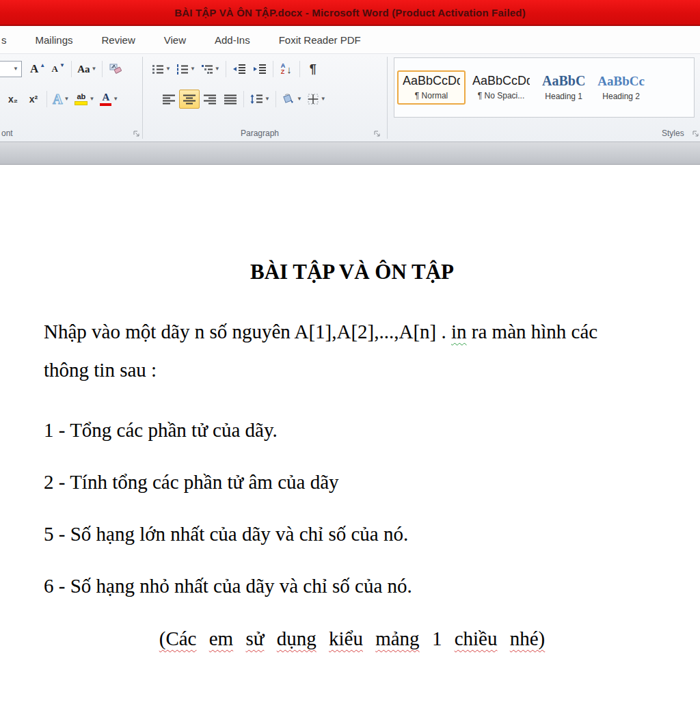 This screenshot has height=728, width=700. I want to click on superscript-button: x², so click(33, 99).